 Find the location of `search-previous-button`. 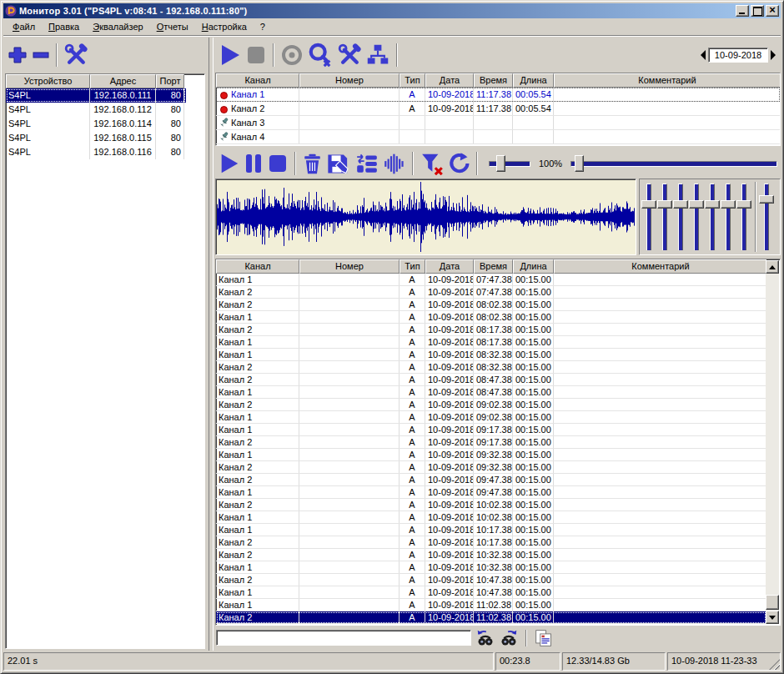

search-previous-button is located at coordinates (485, 638).